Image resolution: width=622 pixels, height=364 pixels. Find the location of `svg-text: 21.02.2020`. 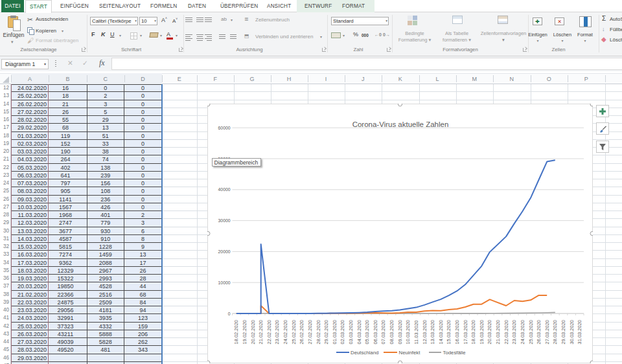

svg-text: 21.02.2020 is located at coordinates (260, 332).